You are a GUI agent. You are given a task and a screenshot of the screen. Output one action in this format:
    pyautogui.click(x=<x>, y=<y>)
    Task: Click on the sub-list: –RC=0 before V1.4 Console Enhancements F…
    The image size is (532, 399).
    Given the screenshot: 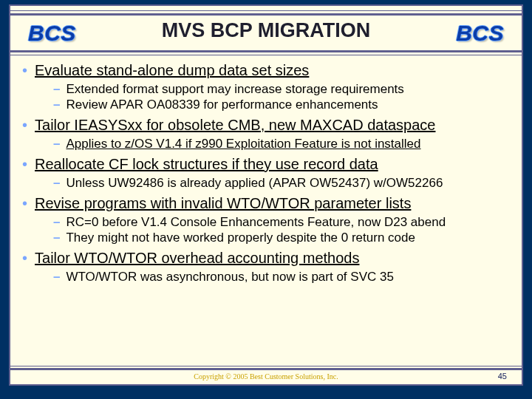 What is the action you would take?
    pyautogui.click(x=285, y=231)
    